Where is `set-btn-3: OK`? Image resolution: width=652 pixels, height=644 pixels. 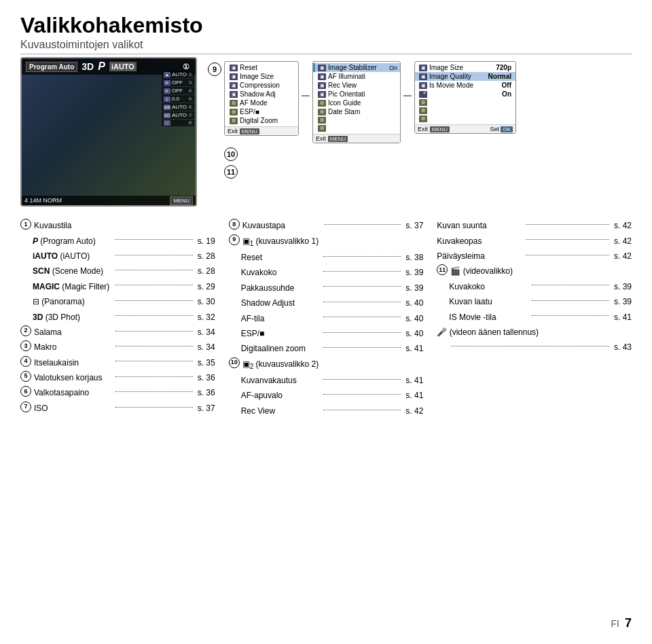 set-btn-3: OK is located at coordinates (507, 129).